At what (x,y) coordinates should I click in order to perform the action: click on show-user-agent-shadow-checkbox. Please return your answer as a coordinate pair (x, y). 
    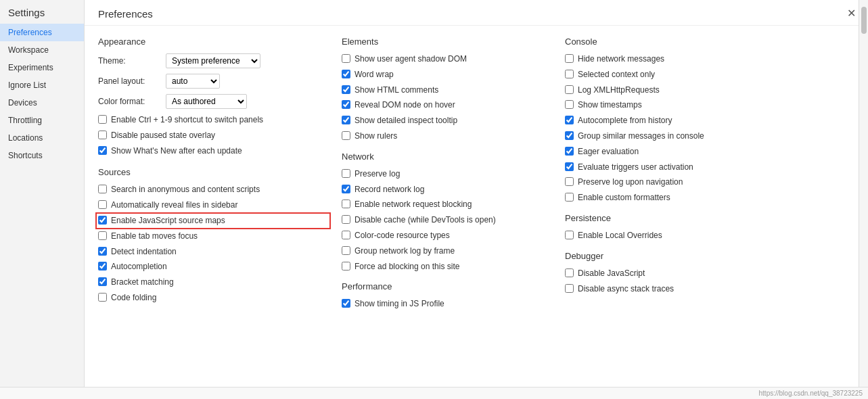
    Looking at the image, I should click on (346, 58).